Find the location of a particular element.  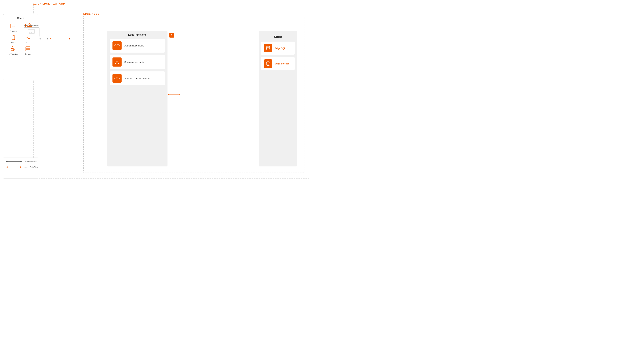

store-card-sql: Edge SQL is located at coordinates (278, 48).